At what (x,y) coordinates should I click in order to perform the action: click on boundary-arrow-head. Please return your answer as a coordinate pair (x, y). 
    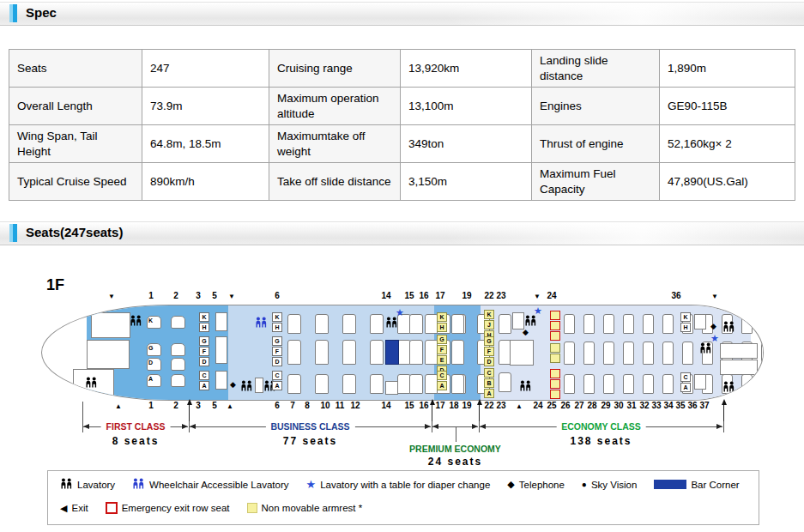
    Looking at the image, I should click on (480, 402).